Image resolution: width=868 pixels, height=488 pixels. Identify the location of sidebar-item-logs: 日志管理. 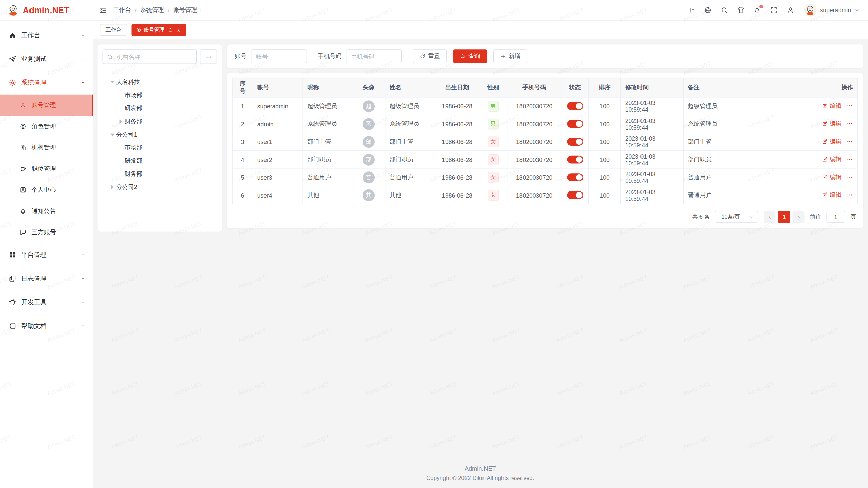
(47, 278).